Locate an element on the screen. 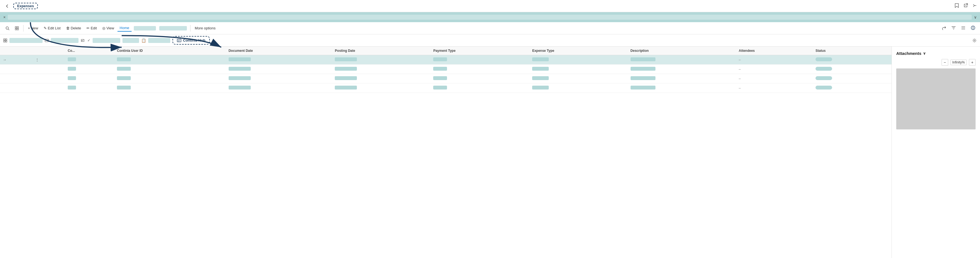 The height and width of the screenshot is (258, 980). notif-text is located at coordinates (490, 18).